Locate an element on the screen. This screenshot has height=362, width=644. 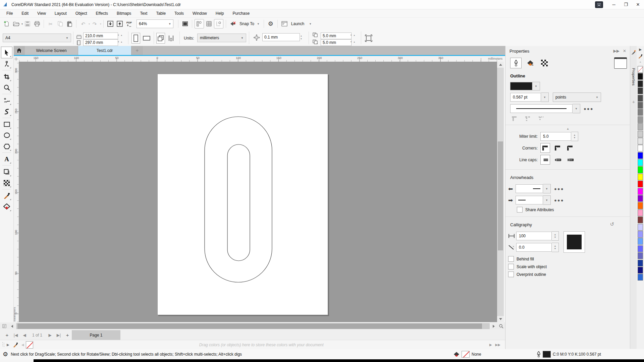
tab-fill-icon is located at coordinates (530, 63).